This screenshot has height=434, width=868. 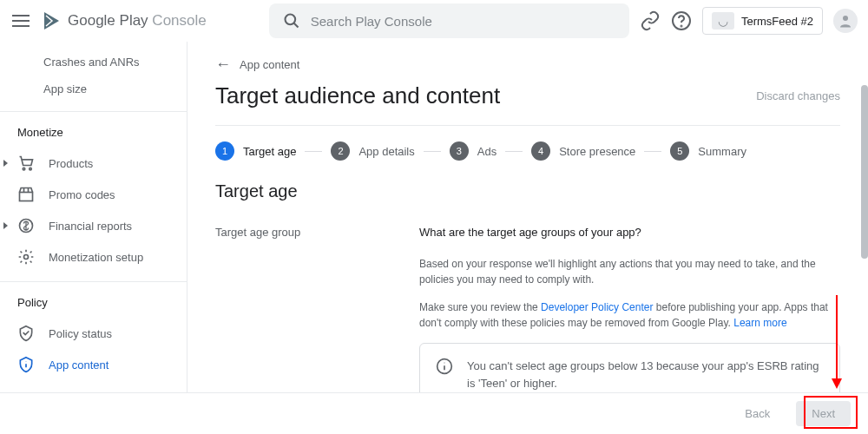 I want to click on android-icon: ◡, so click(x=723, y=21).